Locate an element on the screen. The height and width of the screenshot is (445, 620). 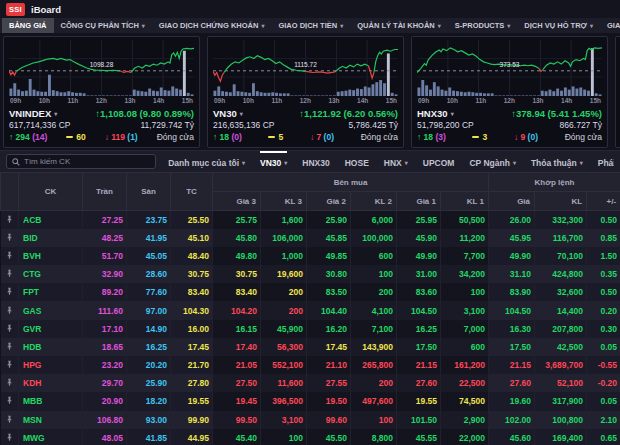
cell-bid-price3: 25.75 is located at coordinates (237, 220).